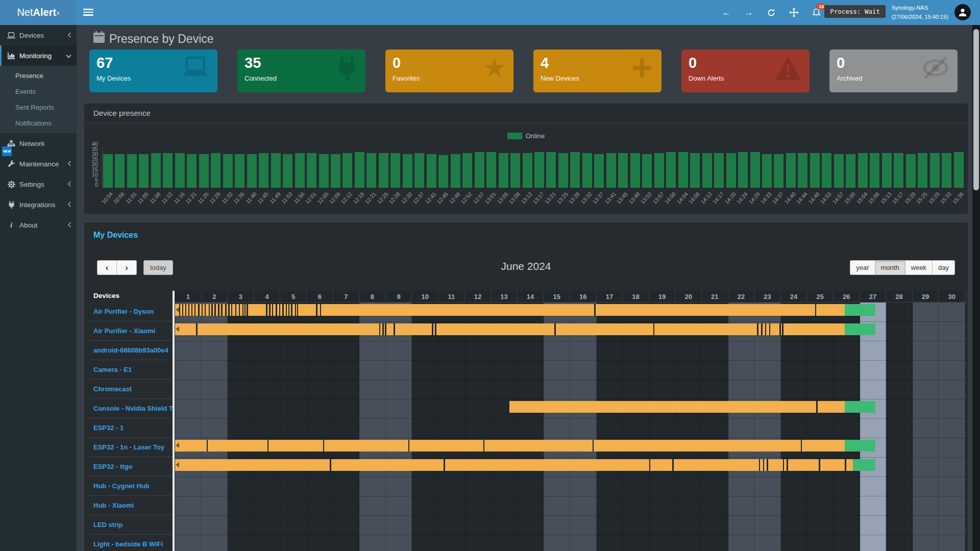  I want to click on device-link: Hub - Xiaomi, so click(111, 505).